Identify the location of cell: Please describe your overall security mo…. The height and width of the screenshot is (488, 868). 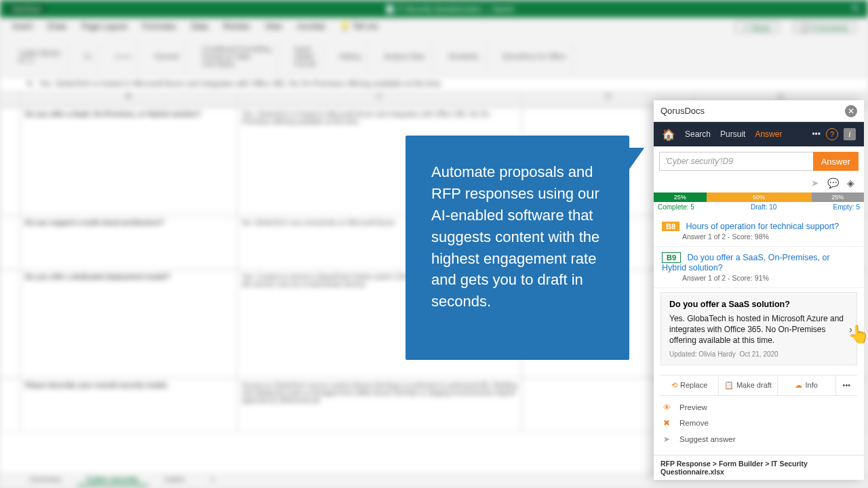
(129, 405).